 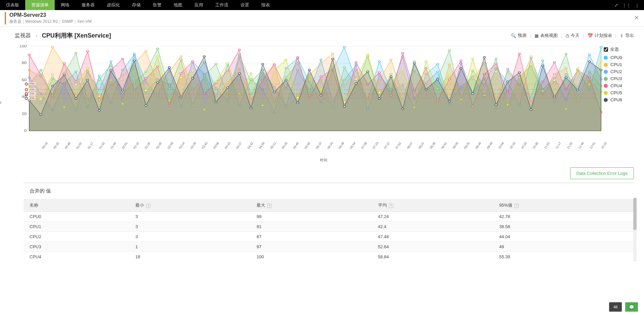 I want to click on legend-item-cpu4: CPU4, so click(x=619, y=86).